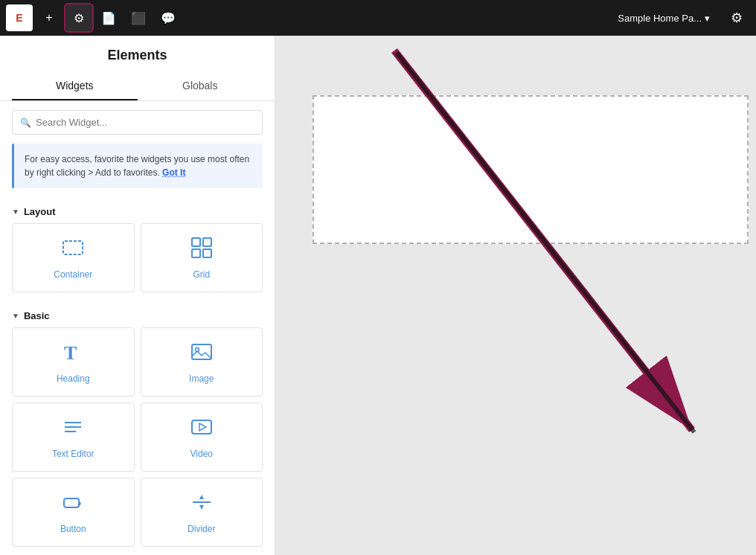  Describe the element at coordinates (16, 315) in the screenshot. I see `basic-arrow-icon: ▼` at that location.